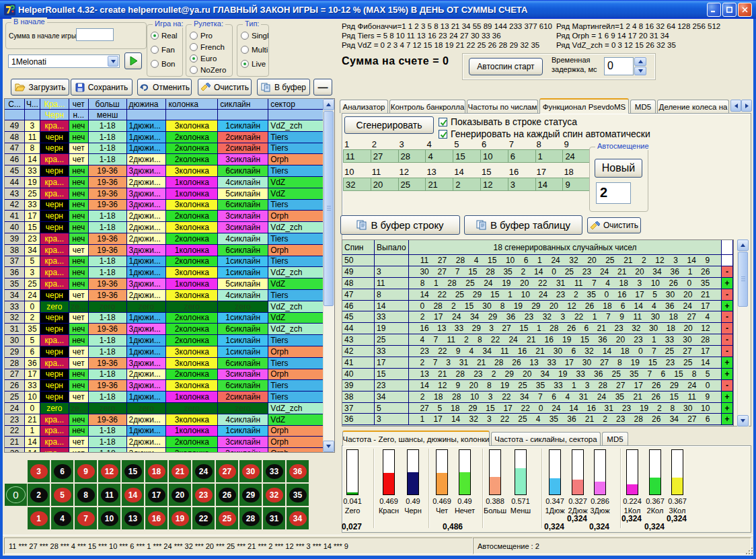 The height and width of the screenshot is (559, 756). Describe the element at coordinates (40, 87) in the screenshot. I see `toolbar-button-1: Загрузить` at that location.